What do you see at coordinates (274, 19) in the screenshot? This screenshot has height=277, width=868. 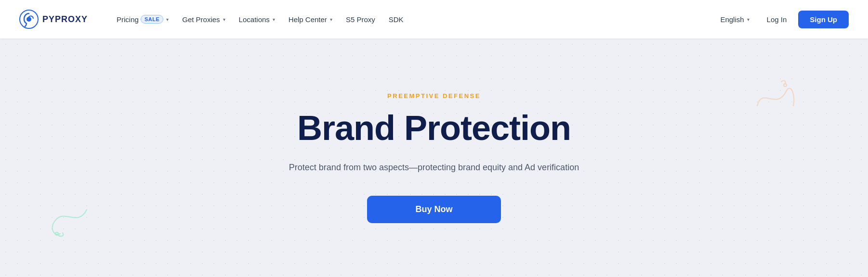 I see `locations-chevron-icon: ▾` at bounding box center [274, 19].